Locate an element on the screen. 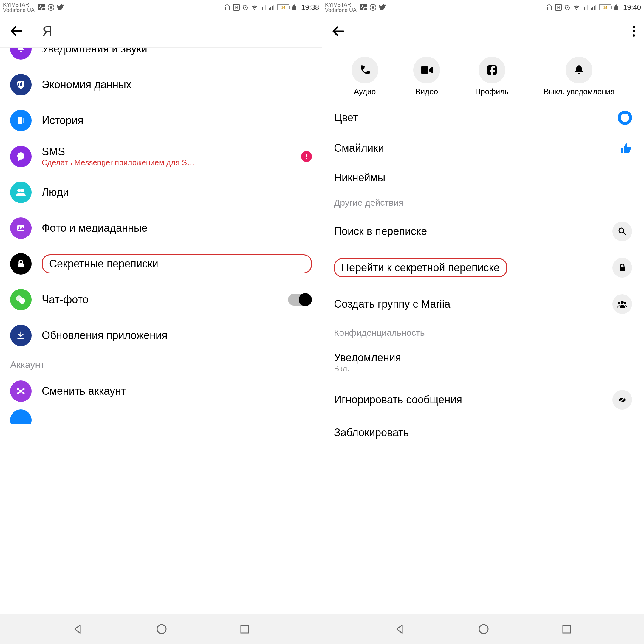 The image size is (644, 644). settings-item-sms: SMS Сделать Messenger приложением для S…… is located at coordinates (161, 156).